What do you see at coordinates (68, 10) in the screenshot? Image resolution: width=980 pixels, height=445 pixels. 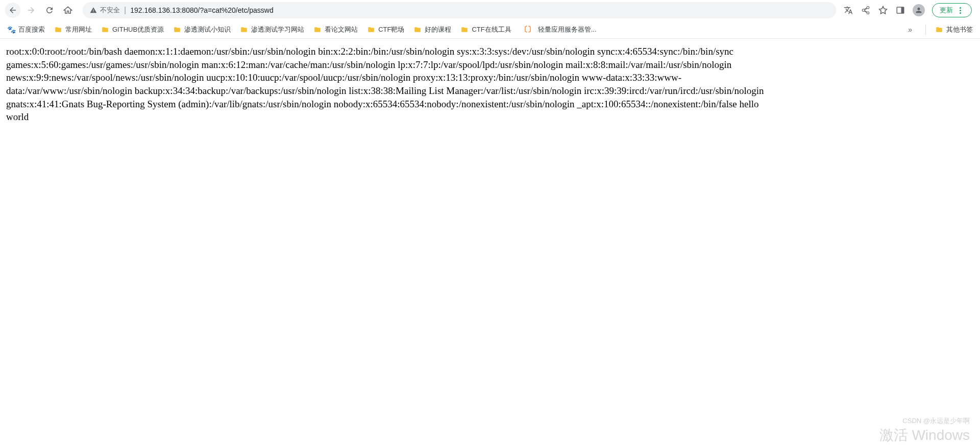 I see `home-icon` at bounding box center [68, 10].